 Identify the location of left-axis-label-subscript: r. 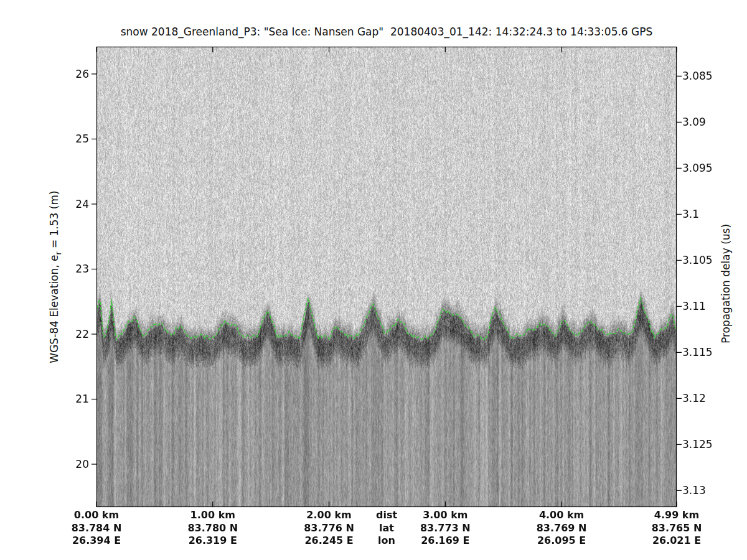
(59, 254).